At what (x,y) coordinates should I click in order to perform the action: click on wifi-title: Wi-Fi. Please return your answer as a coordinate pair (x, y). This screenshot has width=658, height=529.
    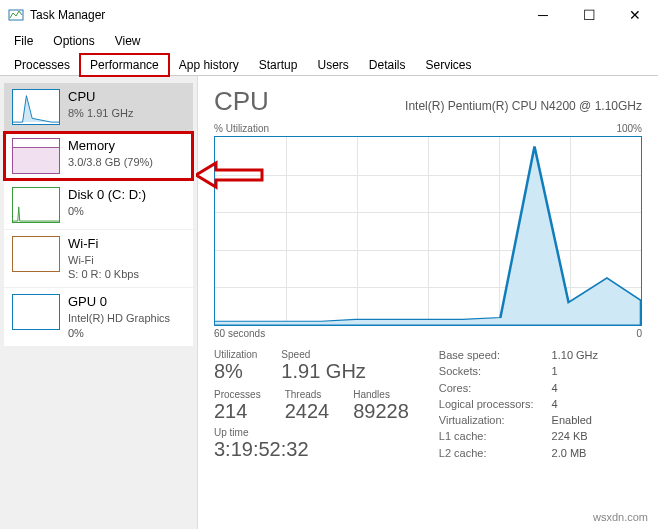
    Looking at the image, I should click on (104, 244).